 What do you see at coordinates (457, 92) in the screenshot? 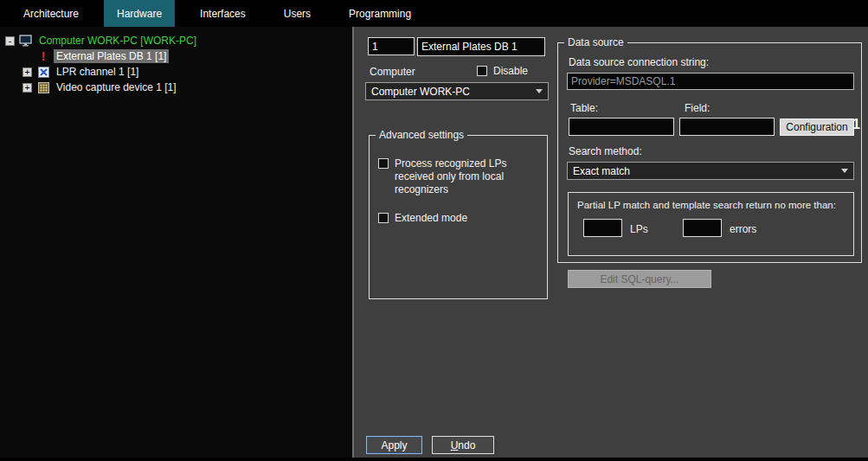
I see `computer-dropdown: Computer WORK-PC` at bounding box center [457, 92].